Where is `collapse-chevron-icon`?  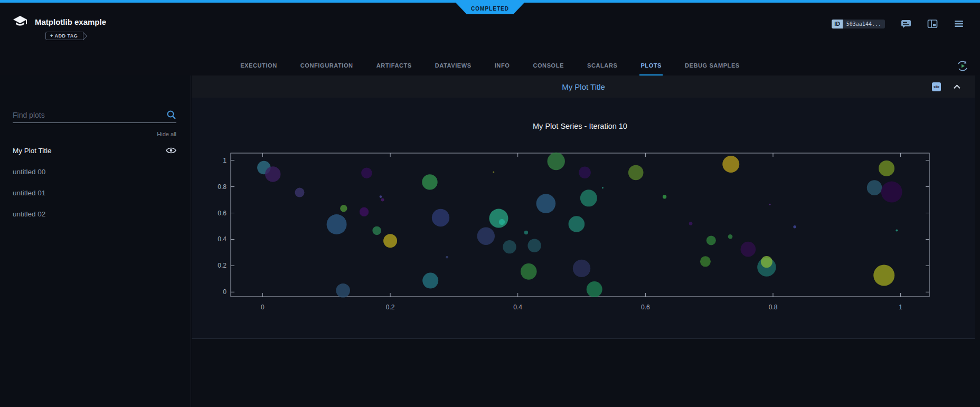
collapse-chevron-icon is located at coordinates (957, 88).